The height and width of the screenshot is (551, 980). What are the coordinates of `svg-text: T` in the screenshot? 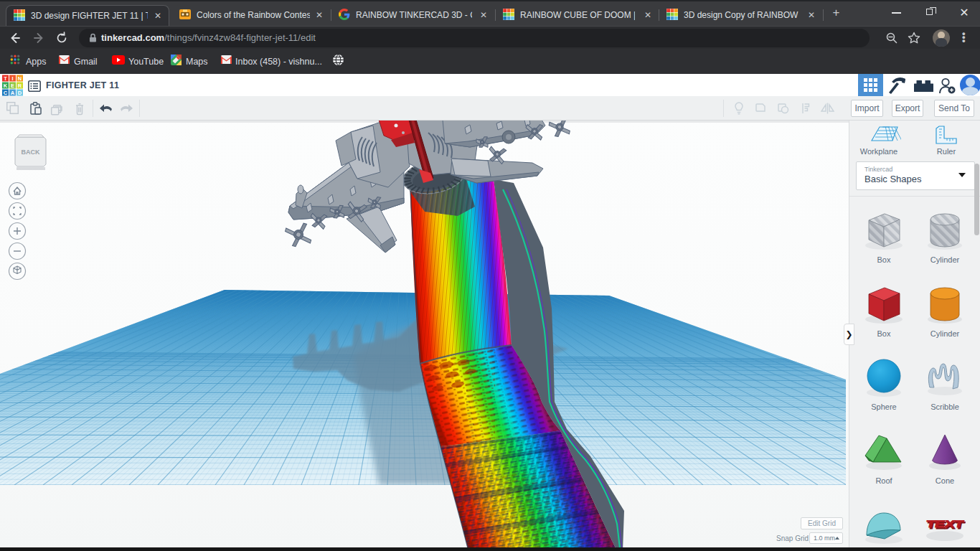 It's located at (6, 79).